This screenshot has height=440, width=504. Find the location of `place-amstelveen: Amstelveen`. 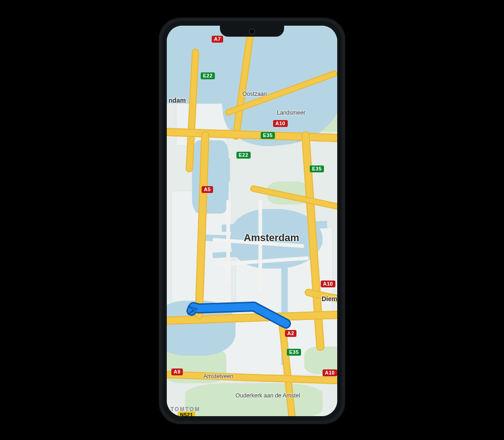

place-amstelveen: Amstelveen is located at coordinates (218, 376).